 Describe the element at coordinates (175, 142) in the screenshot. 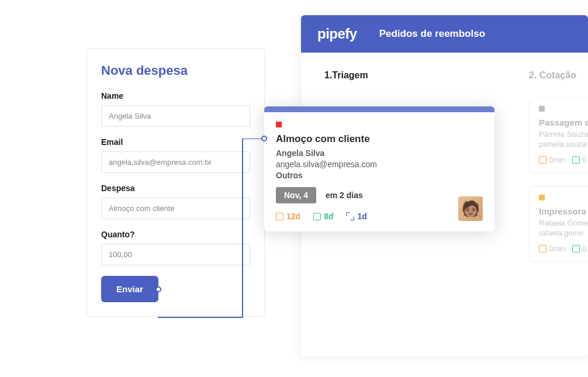

I see `label-email: Email` at that location.